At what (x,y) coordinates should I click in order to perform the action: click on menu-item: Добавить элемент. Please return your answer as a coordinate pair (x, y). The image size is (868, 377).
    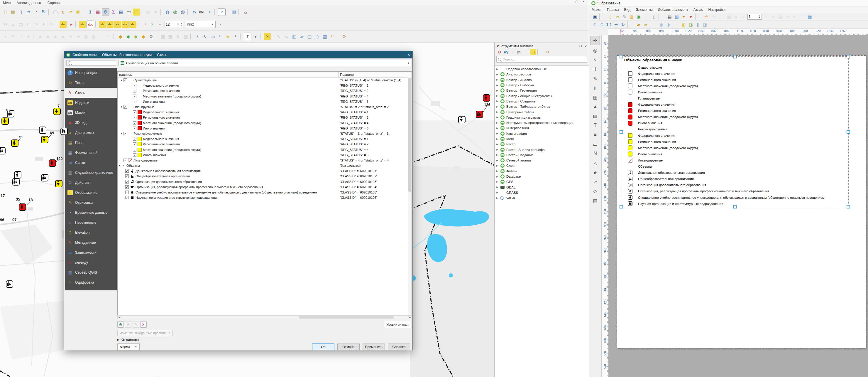
    Looking at the image, I should click on (673, 10).